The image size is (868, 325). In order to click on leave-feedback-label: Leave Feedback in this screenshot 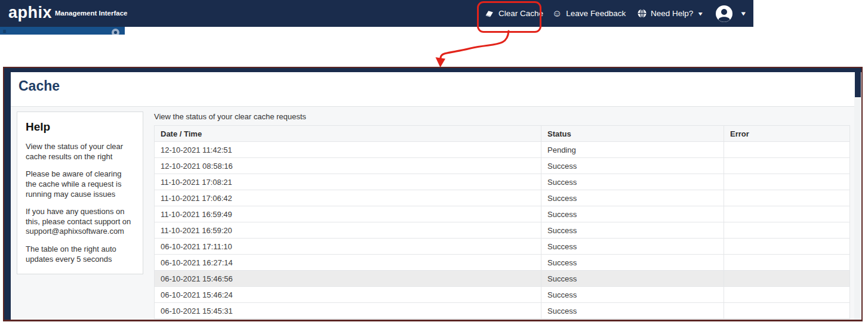, I will do `click(596, 13)`.